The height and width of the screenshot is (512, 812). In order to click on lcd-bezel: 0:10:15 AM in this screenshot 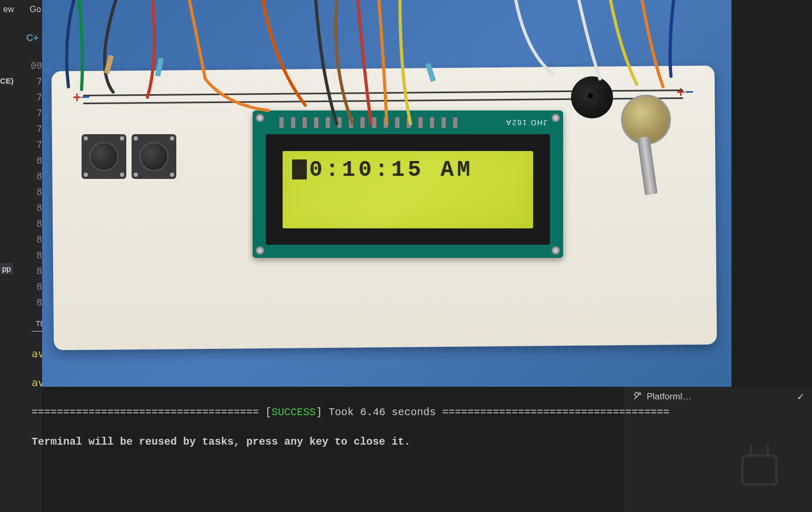, I will do `click(408, 189)`.